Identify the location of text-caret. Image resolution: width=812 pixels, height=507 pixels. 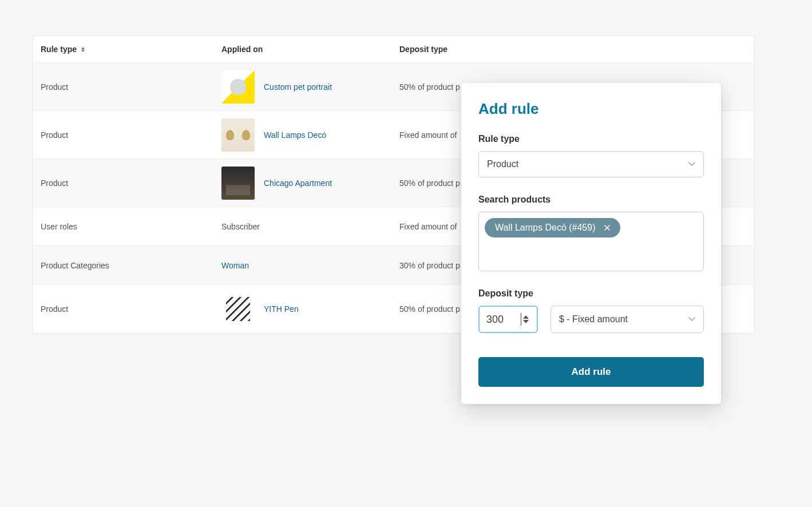
(521, 319).